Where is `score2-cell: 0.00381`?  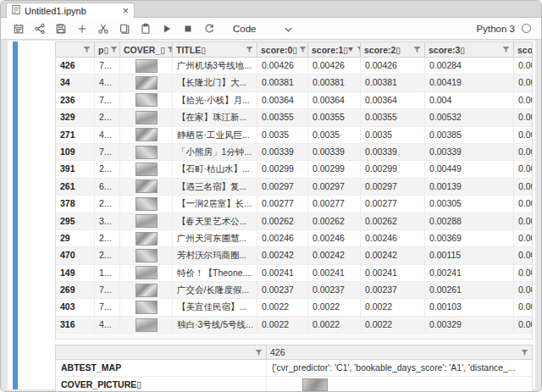 score2-cell: 0.00381 is located at coordinates (393, 83).